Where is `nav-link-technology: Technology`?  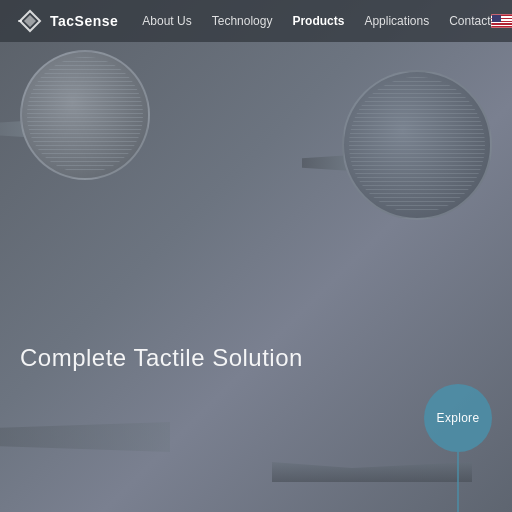 nav-link-technology: Technology is located at coordinates (242, 21).